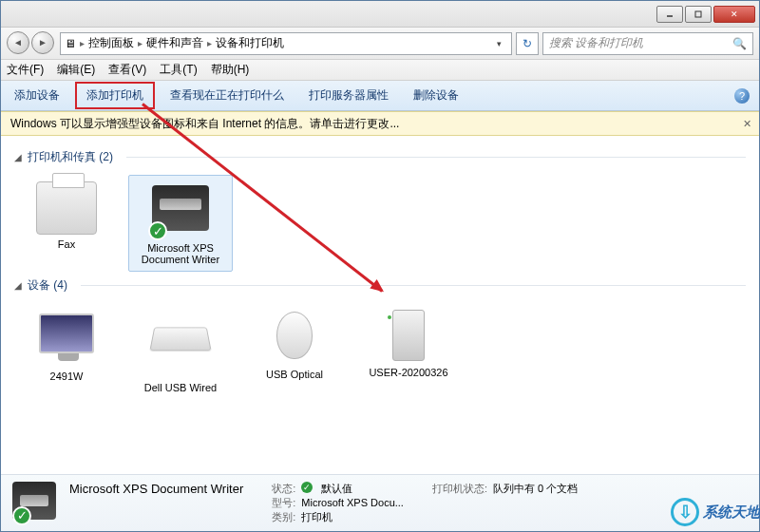  What do you see at coordinates (43, 43) in the screenshot?
I see `forward-button: ►` at bounding box center [43, 43].